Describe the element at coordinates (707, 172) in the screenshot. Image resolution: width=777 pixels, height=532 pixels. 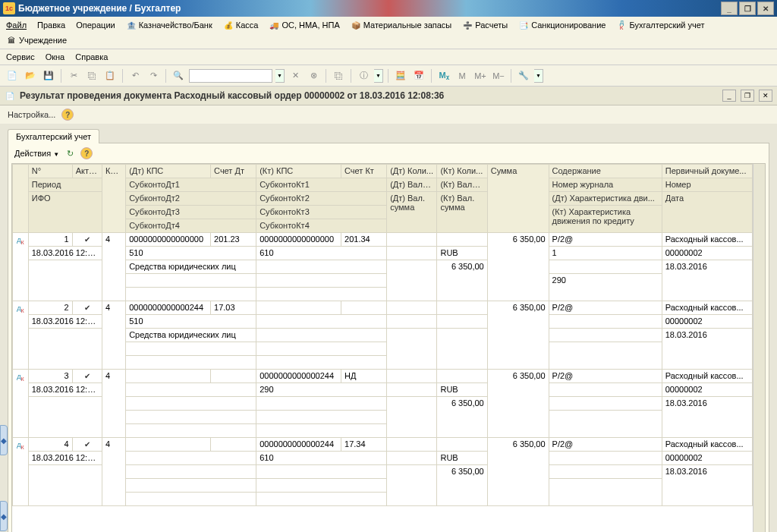
I see `hdr-prim: Первичный докуме...` at that location.